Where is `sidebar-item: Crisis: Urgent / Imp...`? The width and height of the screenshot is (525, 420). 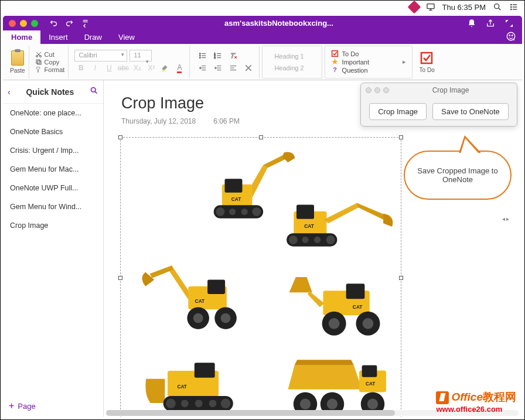
sidebar-item: Crisis: Urgent / Imp... is located at coordinates (53, 151).